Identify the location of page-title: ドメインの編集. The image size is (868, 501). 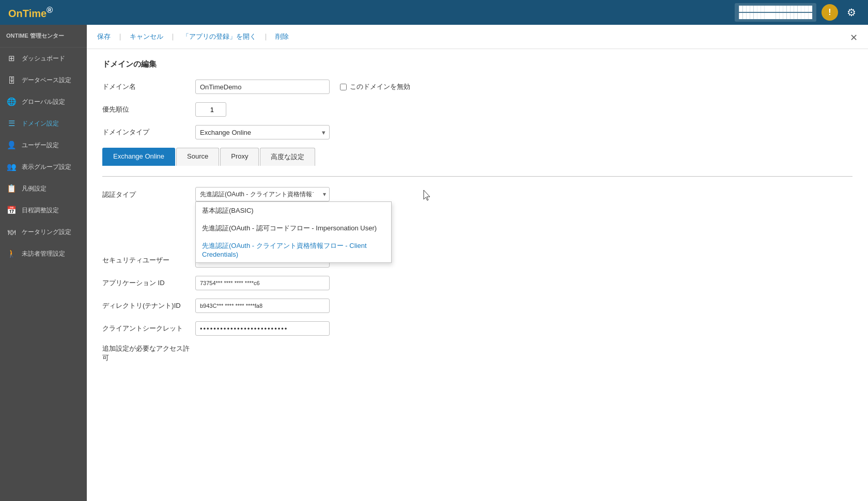
(477, 64).